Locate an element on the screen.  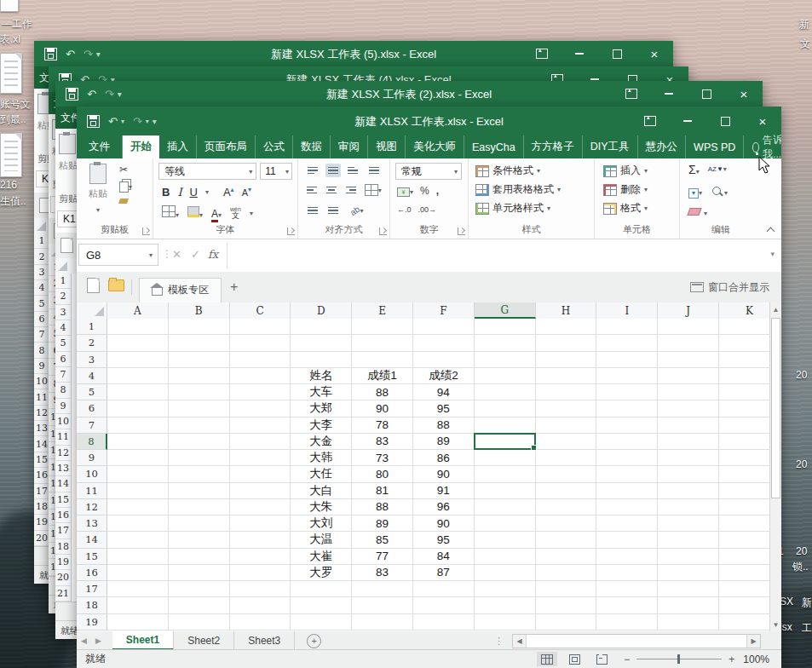
row-header-7: 7 is located at coordinates (92, 426).